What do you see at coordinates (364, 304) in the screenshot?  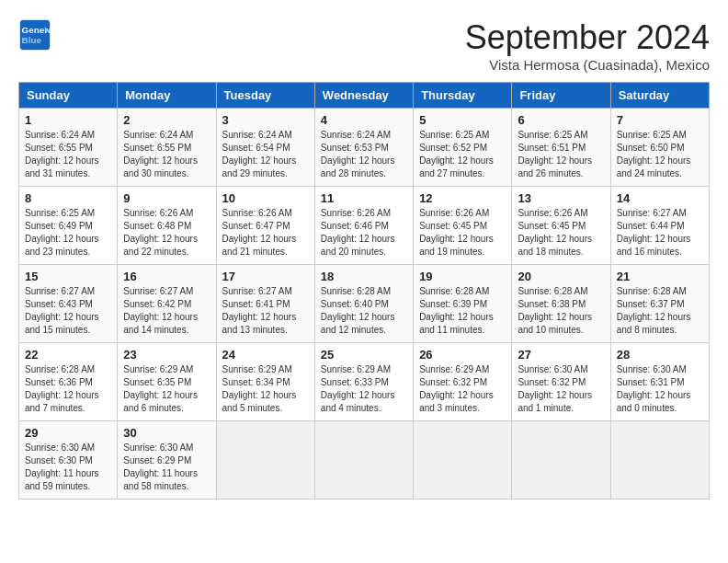 I see `week-row-3: 15Sunrise: 6:27 AM Sunset: 6:43 PM Dayli…` at bounding box center [364, 304].